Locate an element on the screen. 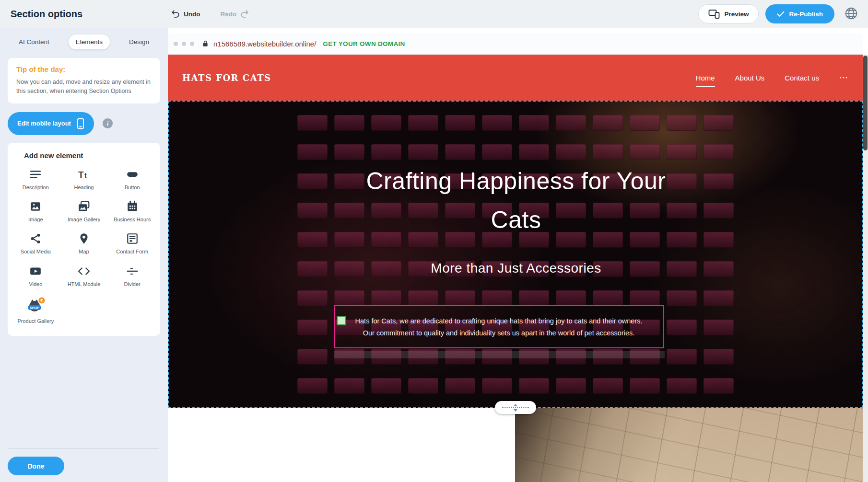 This screenshot has width=868, height=482. window-dots is located at coordinates (184, 44).